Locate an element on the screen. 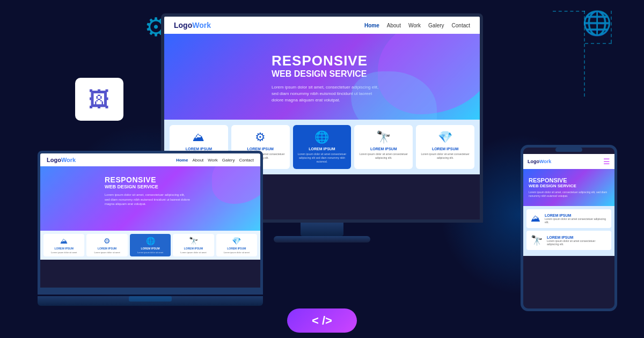 The image size is (644, 338). laptop-cards: ⛰ LOREM IPSUM Lorem ipsum dolor sit amet… is located at coordinates (150, 245).